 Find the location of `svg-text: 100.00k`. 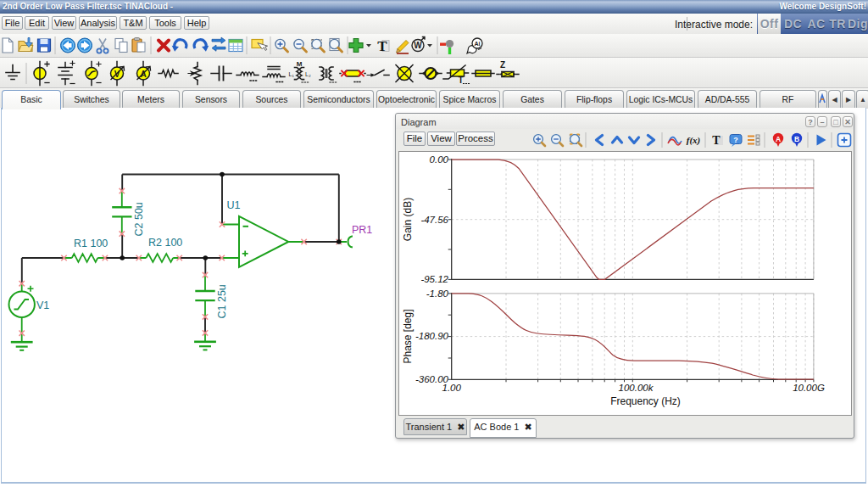

svg-text: 100.00k is located at coordinates (637, 388).